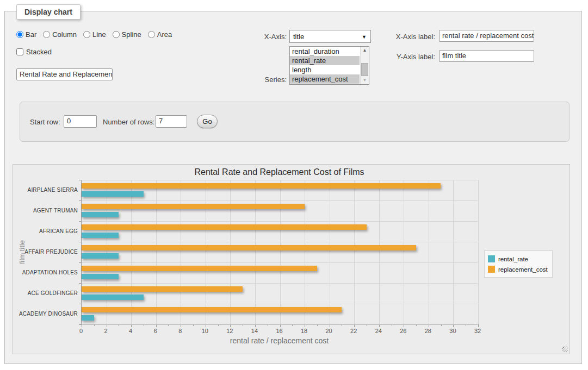 This screenshot has height=370, width=588. What do you see at coordinates (486, 36) in the screenshot?
I see `x-axis-label-input: rental rate / replacement cost` at bounding box center [486, 36].